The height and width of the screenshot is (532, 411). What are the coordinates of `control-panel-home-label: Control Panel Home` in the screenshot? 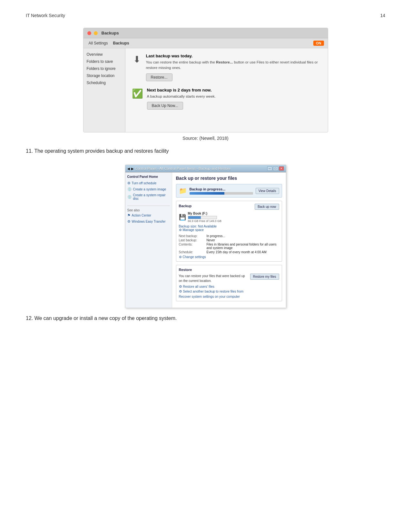 It's located at (149, 177).